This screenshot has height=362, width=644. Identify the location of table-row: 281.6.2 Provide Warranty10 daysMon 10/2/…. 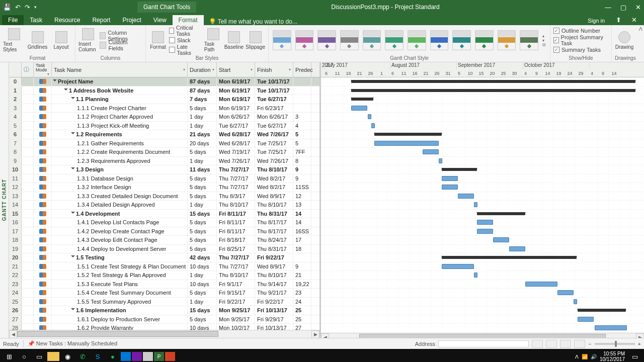
(164, 327).